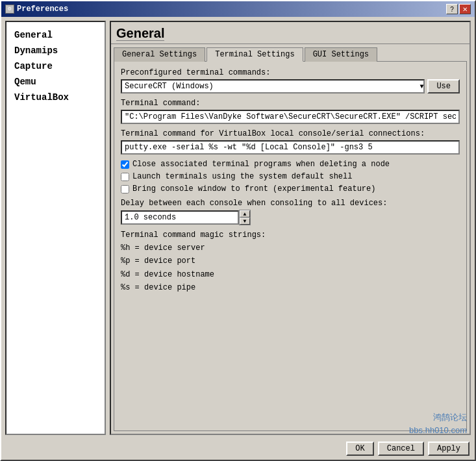  I want to click on preconfigured-label: Preconfigured terminal commands:, so click(290, 73).